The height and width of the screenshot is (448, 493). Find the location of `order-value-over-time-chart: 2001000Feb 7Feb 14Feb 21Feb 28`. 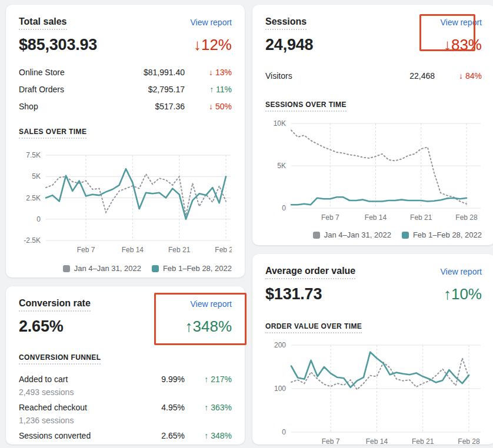

order-value-over-time-chart: 2001000Feb 7Feb 14Feb 21Feb 28 is located at coordinates (374, 393).